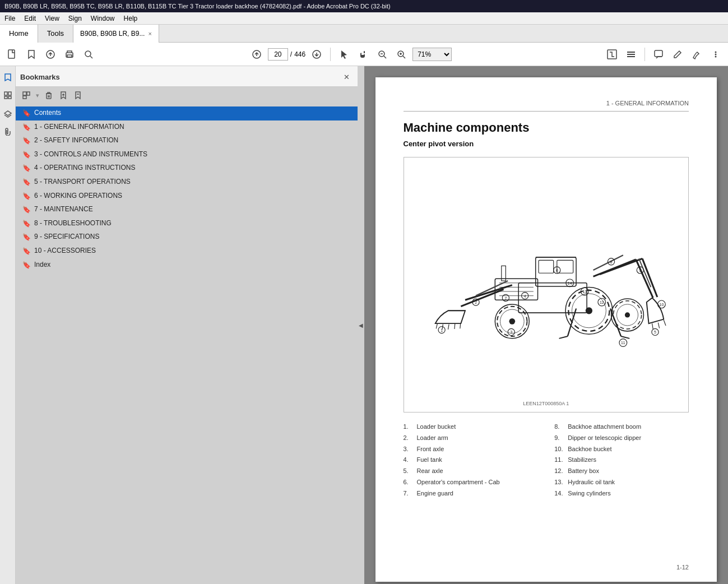 Image resolution: width=728 pixels, height=584 pixels. I want to click on search-button, so click(89, 54).